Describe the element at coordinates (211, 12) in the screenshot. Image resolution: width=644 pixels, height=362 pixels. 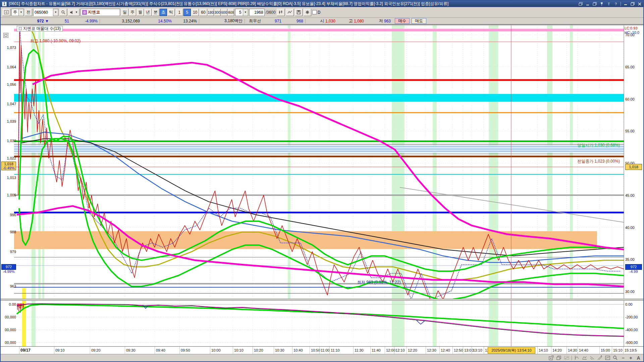
I see `interval-button-180: 180` at that location.